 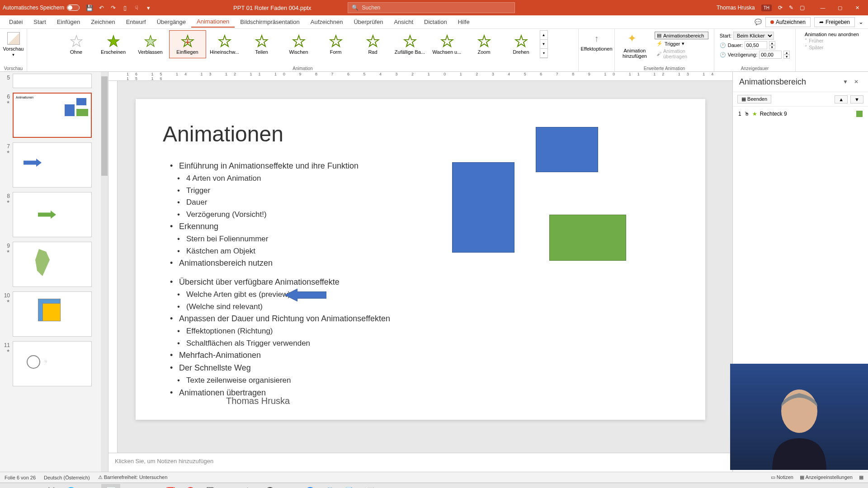 I want to click on language-status: Deutsch (Österreich), so click(x=67, y=478).